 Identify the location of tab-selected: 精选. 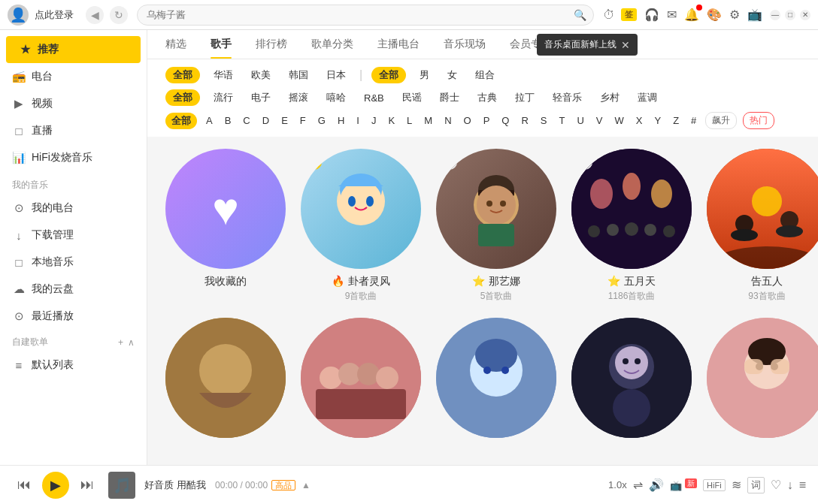
(176, 48).